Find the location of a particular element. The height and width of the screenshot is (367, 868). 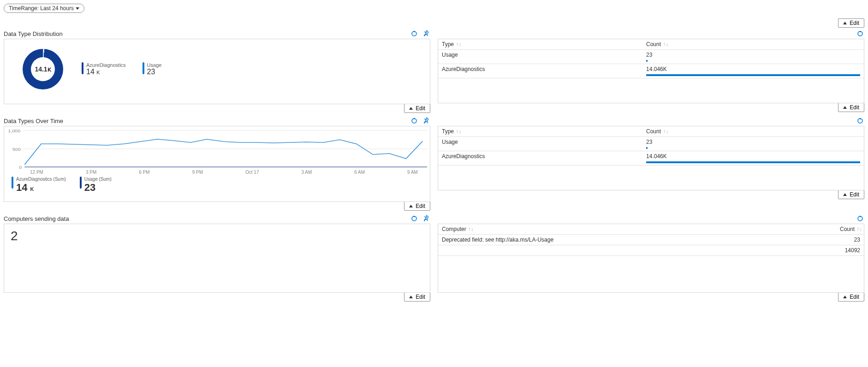

legend-item: Usage 23 is located at coordinates (152, 69).